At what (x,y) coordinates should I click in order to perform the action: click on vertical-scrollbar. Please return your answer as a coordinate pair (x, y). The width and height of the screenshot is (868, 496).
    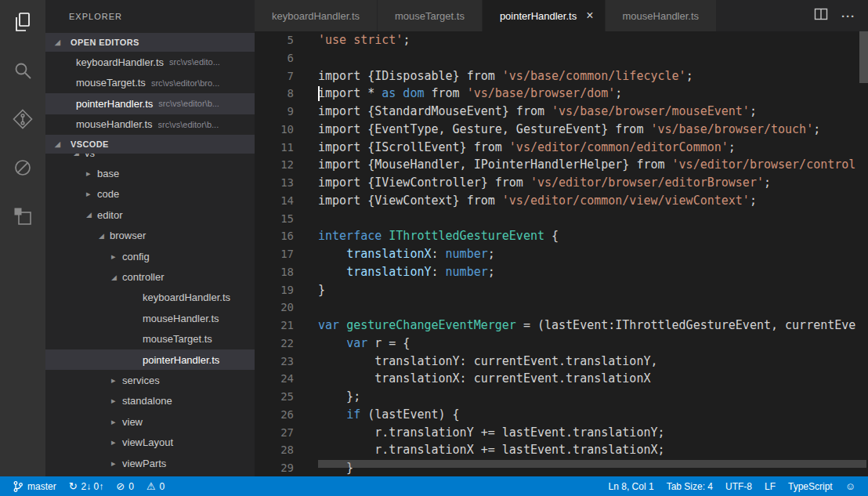
    Looking at the image, I should click on (863, 57).